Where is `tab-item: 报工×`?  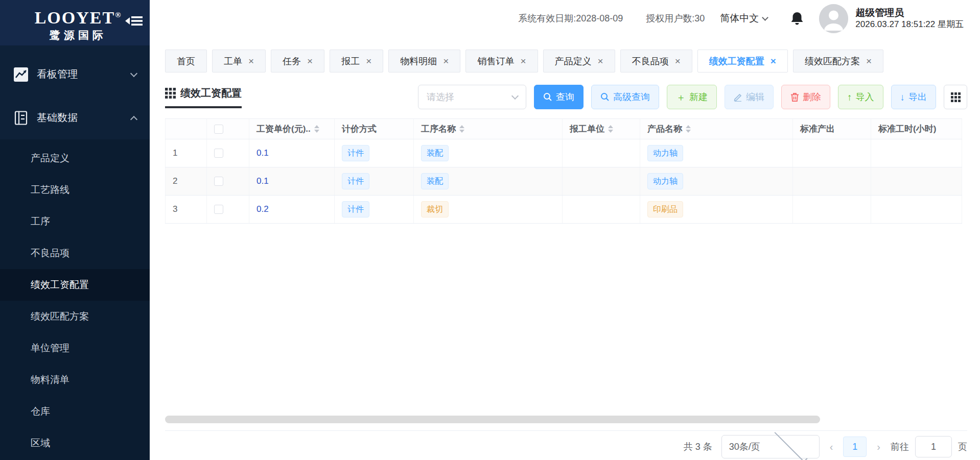
tab-item: 报工× is located at coordinates (357, 61).